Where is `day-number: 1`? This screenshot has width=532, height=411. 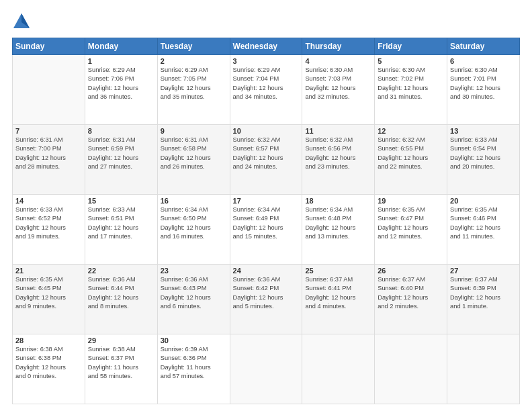
day-number: 1 is located at coordinates (121, 61).